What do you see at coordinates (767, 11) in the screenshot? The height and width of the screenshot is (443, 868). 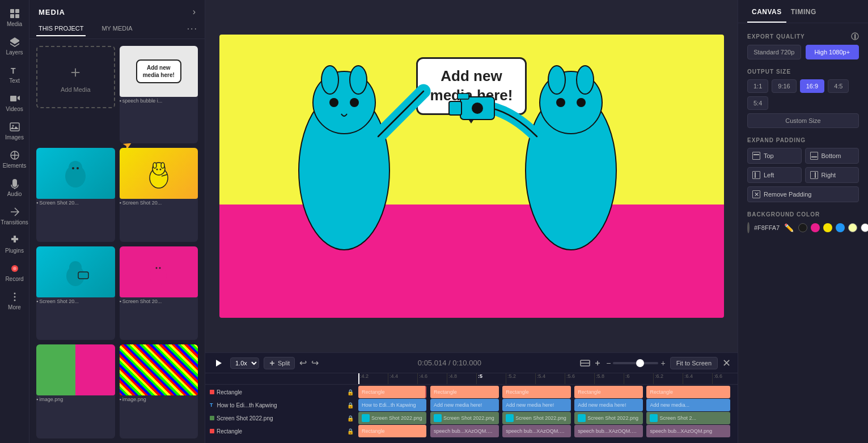 I see `tab-canvas: CANVAS` at bounding box center [767, 11].